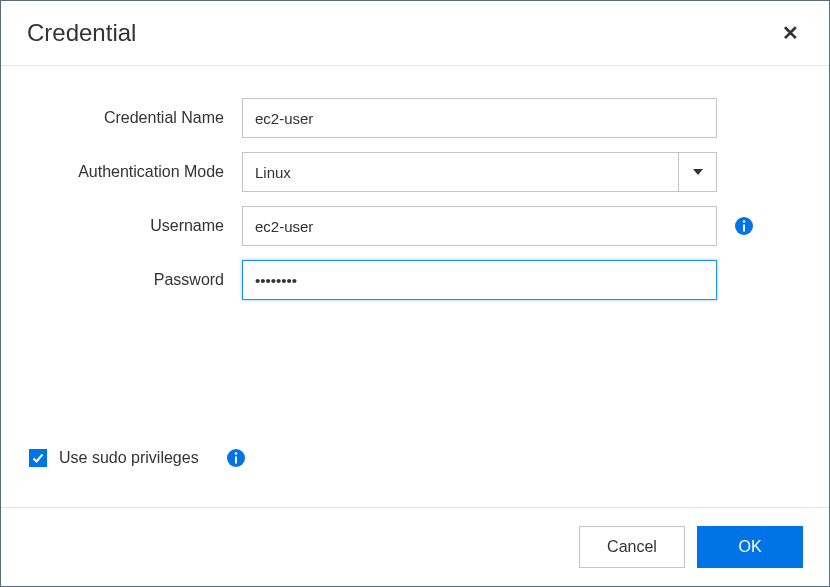 The image size is (830, 587). Describe the element at coordinates (415, 172) in the screenshot. I see `authentication-mode-row: Authentication Mode Linux` at that location.